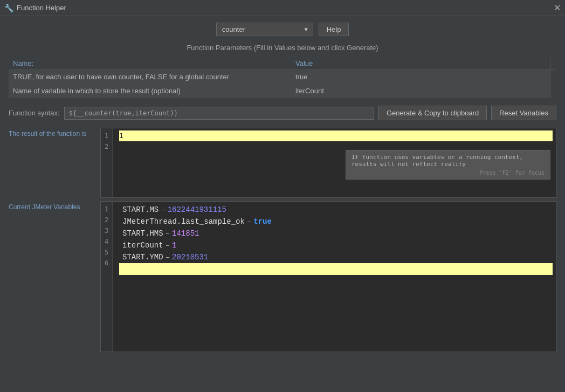 Image resolution: width=565 pixels, height=392 pixels. Describe the element at coordinates (448, 165) in the screenshot. I see `tooltip-box: If function uses variables or a running …` at that location.